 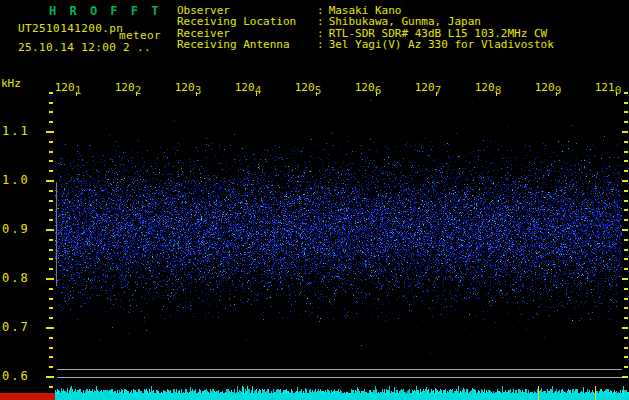 I want to click on corner-level-block, so click(x=28, y=396).